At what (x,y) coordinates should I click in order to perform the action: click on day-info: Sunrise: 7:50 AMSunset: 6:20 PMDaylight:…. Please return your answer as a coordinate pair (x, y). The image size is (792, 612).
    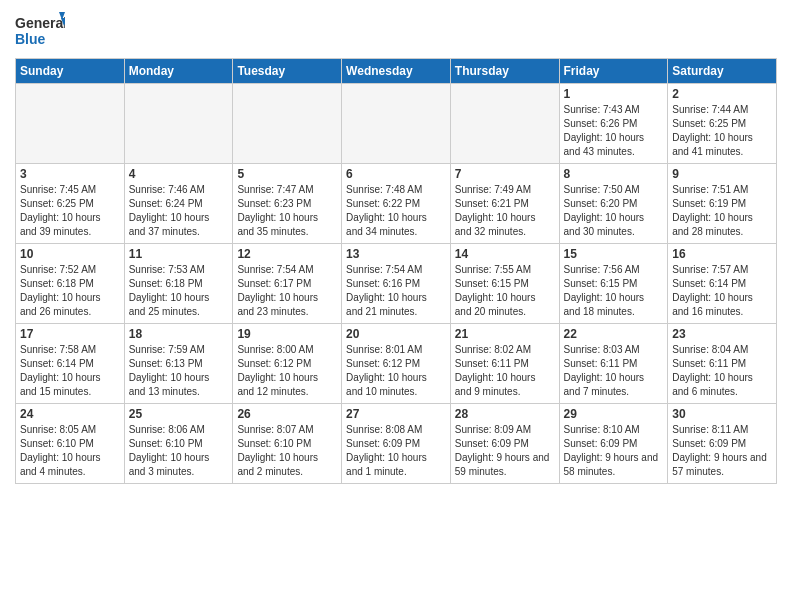
    Looking at the image, I should click on (614, 211).